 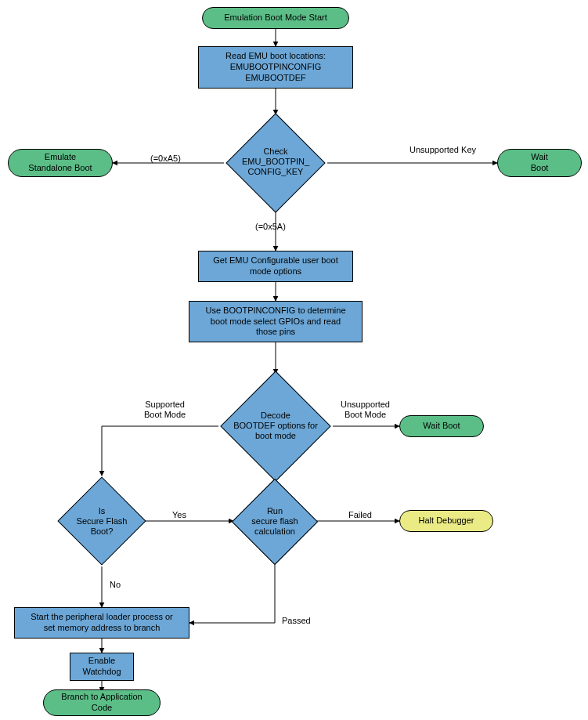 What do you see at coordinates (365, 409) in the screenshot?
I see `edge-unsupported-bm: UnsupportedBoot Mode` at bounding box center [365, 409].